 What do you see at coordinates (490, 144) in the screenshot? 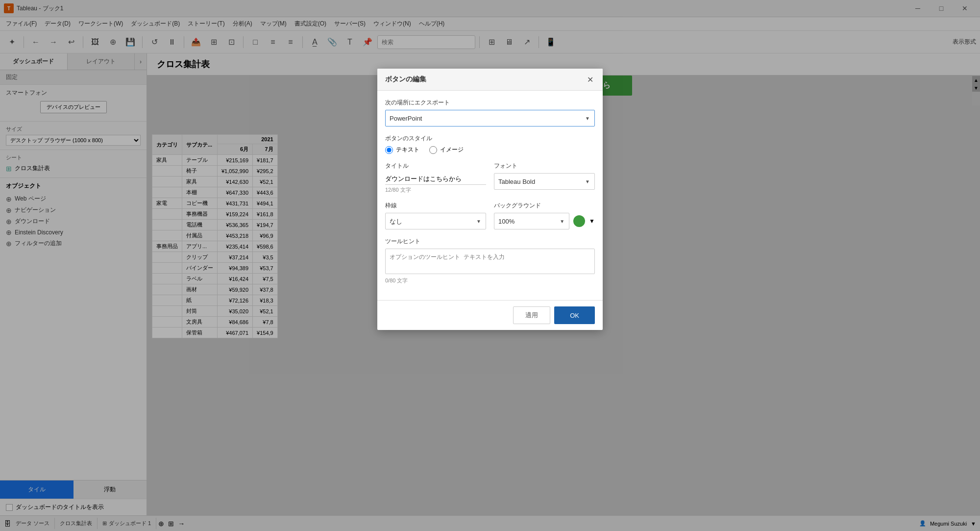
I see `button-style-section: ボタンのスタイル テキスト イメージ` at bounding box center [490, 144].